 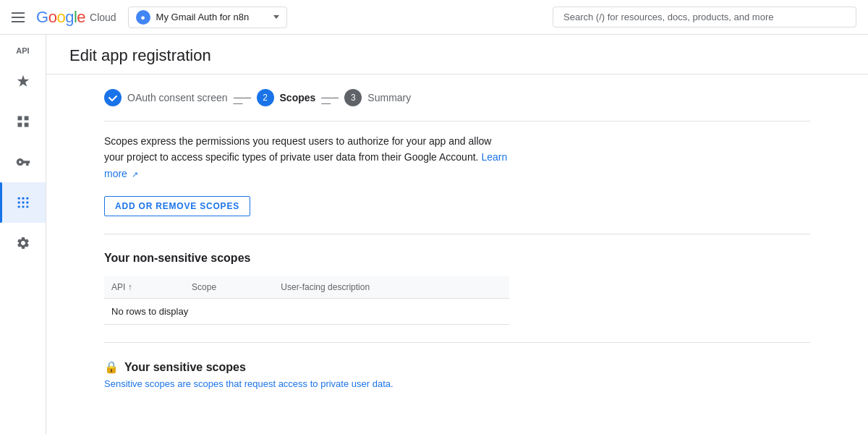 I want to click on external-link-icon: ↗, so click(x=135, y=174).